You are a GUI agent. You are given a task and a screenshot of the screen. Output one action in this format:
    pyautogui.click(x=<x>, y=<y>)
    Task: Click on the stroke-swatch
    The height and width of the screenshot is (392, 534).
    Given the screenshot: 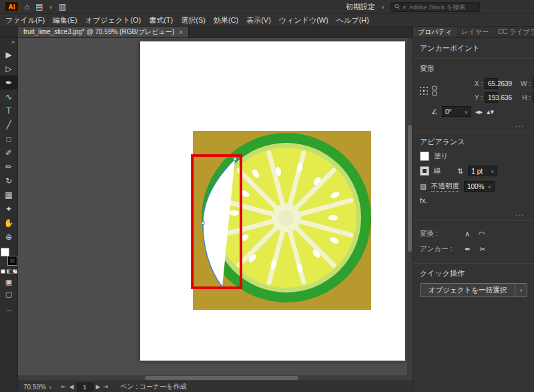 What is the action you would take?
    pyautogui.click(x=12, y=260)
    